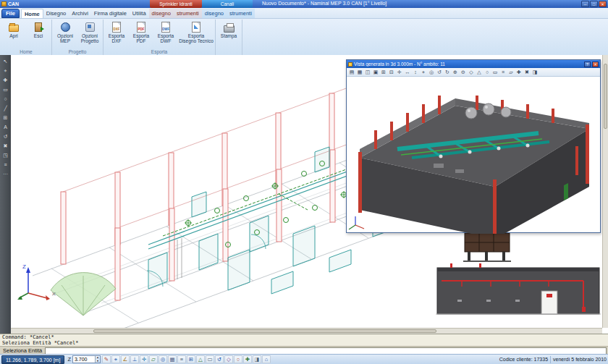 The image size is (608, 364). Describe the element at coordinates (360, 72) in the screenshot. I see `viewer-toolbar-icon: ▦` at that location.